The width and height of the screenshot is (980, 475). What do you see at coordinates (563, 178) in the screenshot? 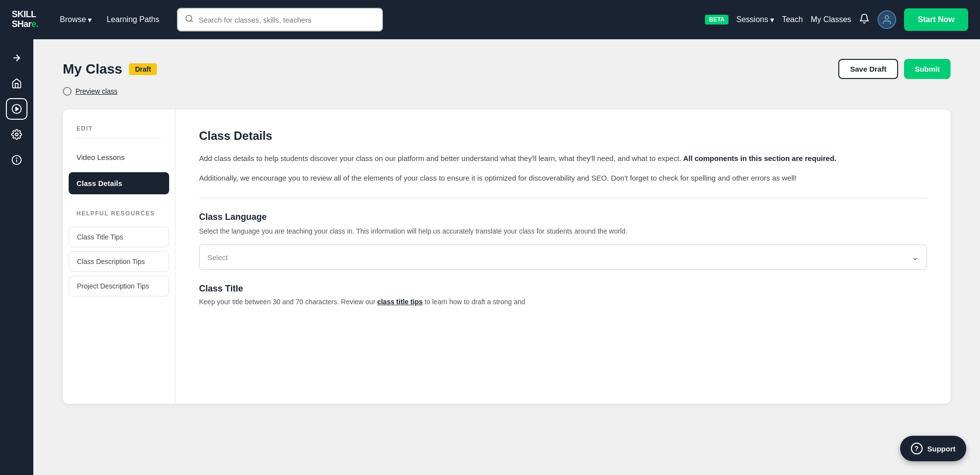
I see `class-details-description2: Additionally, we encourage you to review…` at bounding box center [563, 178].